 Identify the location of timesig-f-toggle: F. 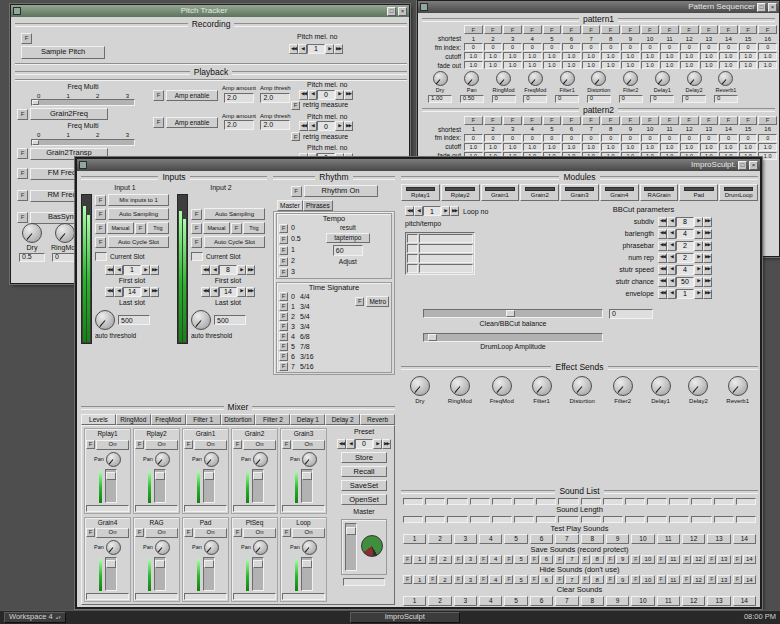
(284, 316).